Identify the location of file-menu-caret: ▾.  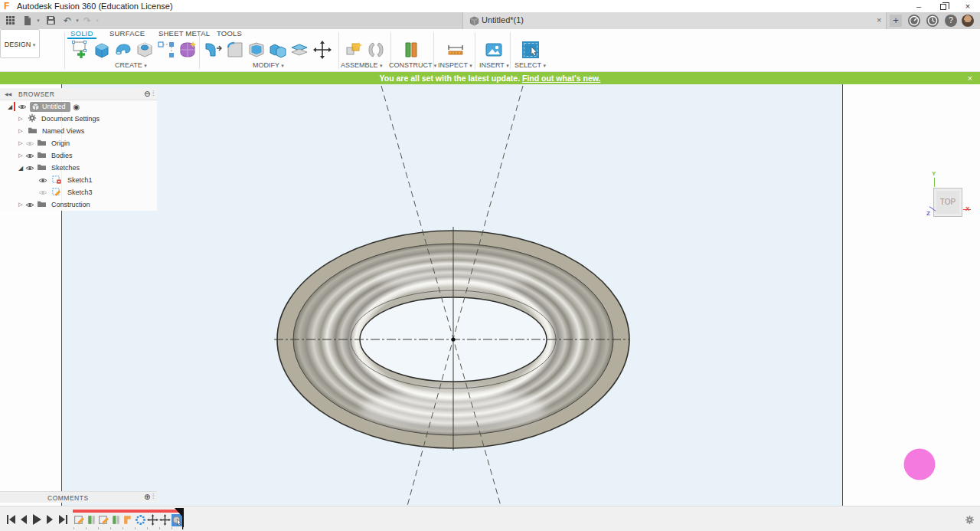
(38, 21).